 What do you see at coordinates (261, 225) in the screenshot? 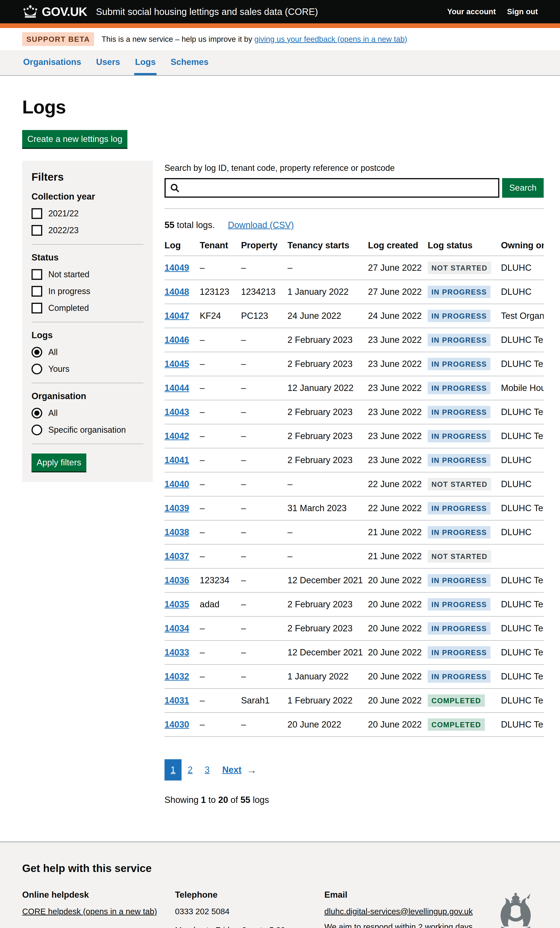
I see `download-csv-link: Download (CSV)` at bounding box center [261, 225].